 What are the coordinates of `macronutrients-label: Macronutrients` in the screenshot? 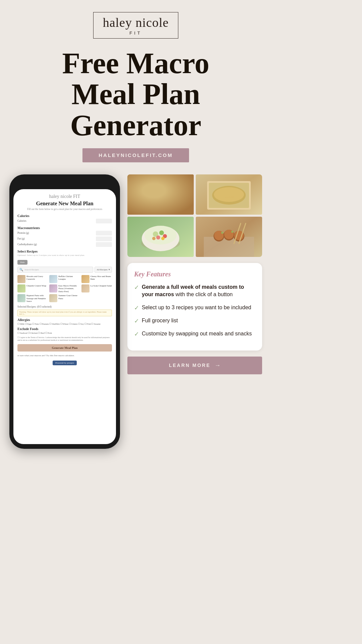 It's located at (65, 228).